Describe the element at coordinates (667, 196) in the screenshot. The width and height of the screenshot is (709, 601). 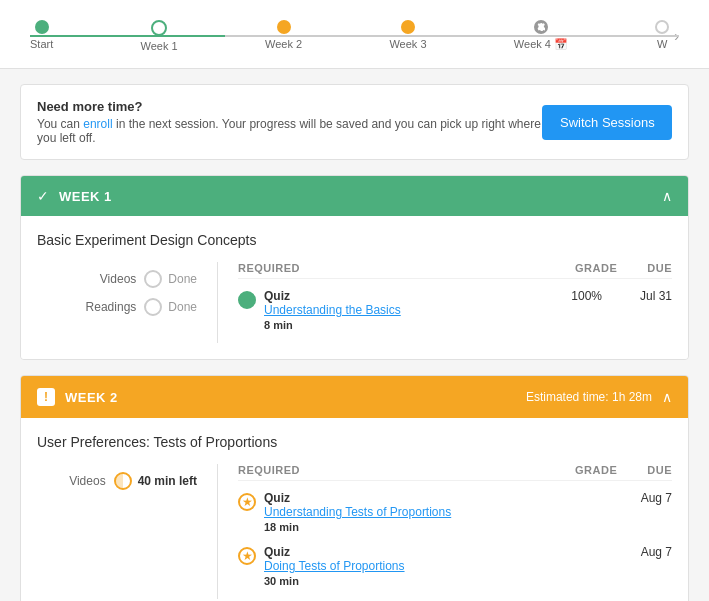
I see `week1-chevron-icon: ∧` at that location.